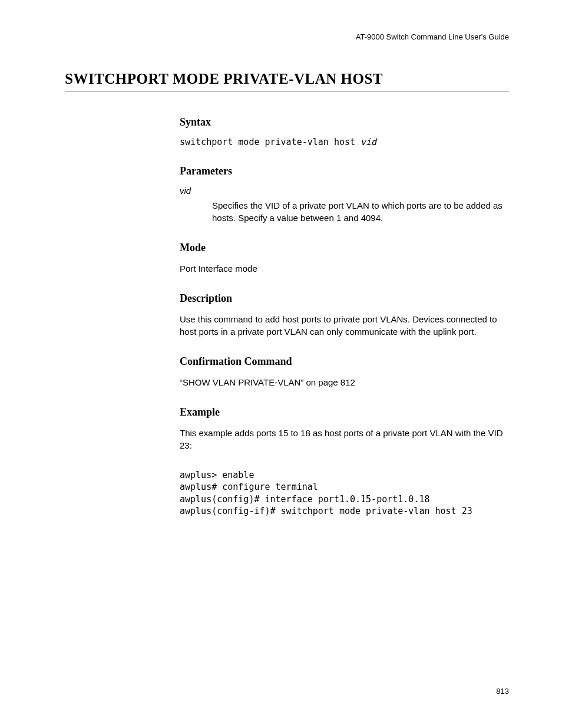 The height and width of the screenshot is (728, 562). Describe the element at coordinates (342, 248) in the screenshot. I see `mode-heading: Mode` at that location.